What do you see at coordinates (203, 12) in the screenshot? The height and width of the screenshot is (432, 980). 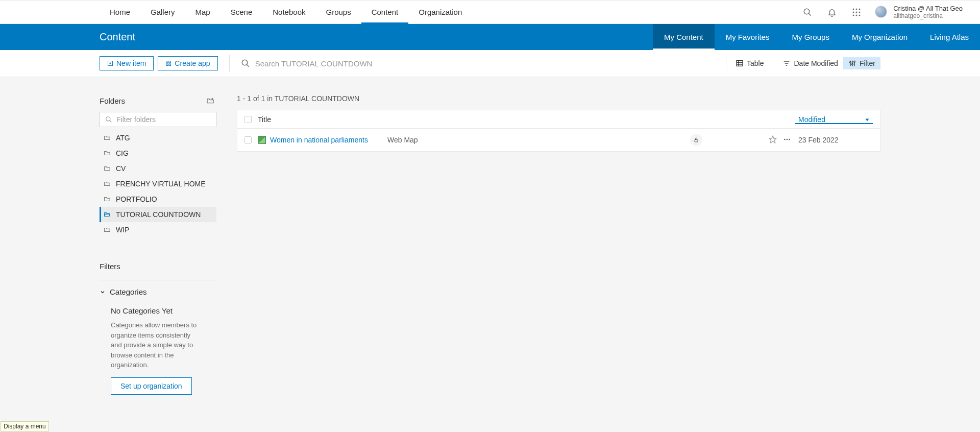 I see `nav-map: Map` at bounding box center [203, 12].